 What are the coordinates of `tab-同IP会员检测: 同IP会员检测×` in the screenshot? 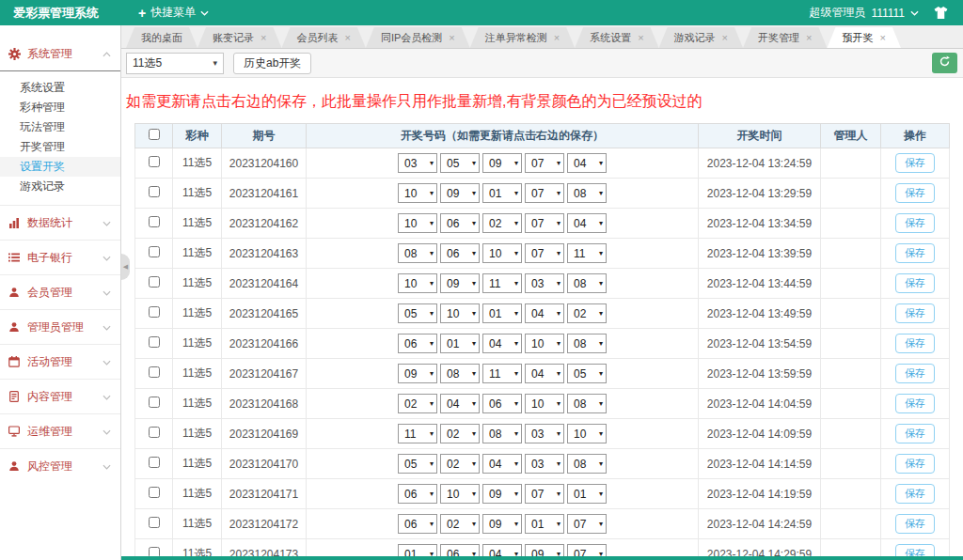 It's located at (418, 38).